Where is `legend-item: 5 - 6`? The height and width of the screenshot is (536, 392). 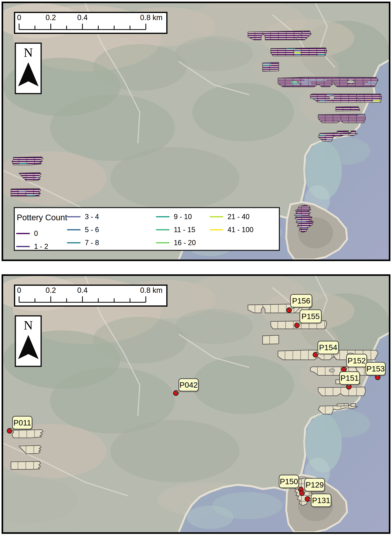
legend-item: 5 - 6 is located at coordinates (83, 230).